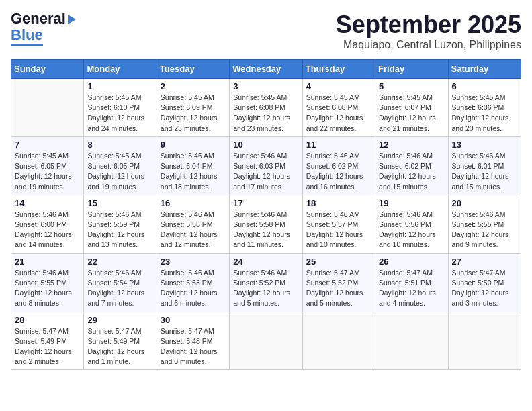 This screenshot has width=532, height=411. Describe the element at coordinates (193, 107) in the screenshot. I see `calendar-cell: 2Sunrise: 5:45 AMSunset: 6:09 PMDaylight…` at that location.